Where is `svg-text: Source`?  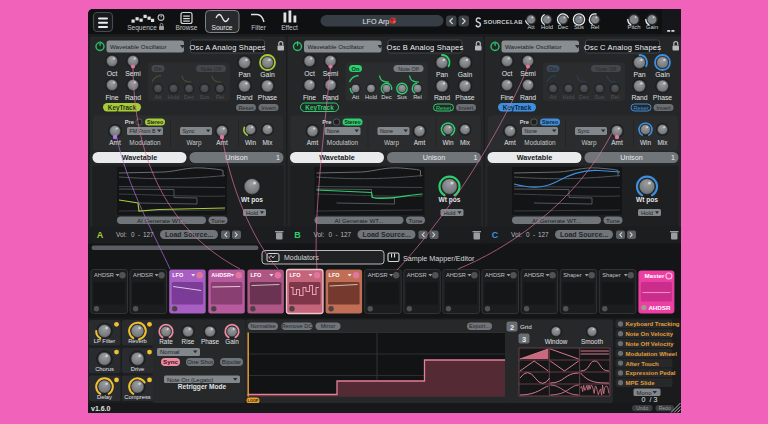
svg-text: Source is located at coordinates (222, 28).